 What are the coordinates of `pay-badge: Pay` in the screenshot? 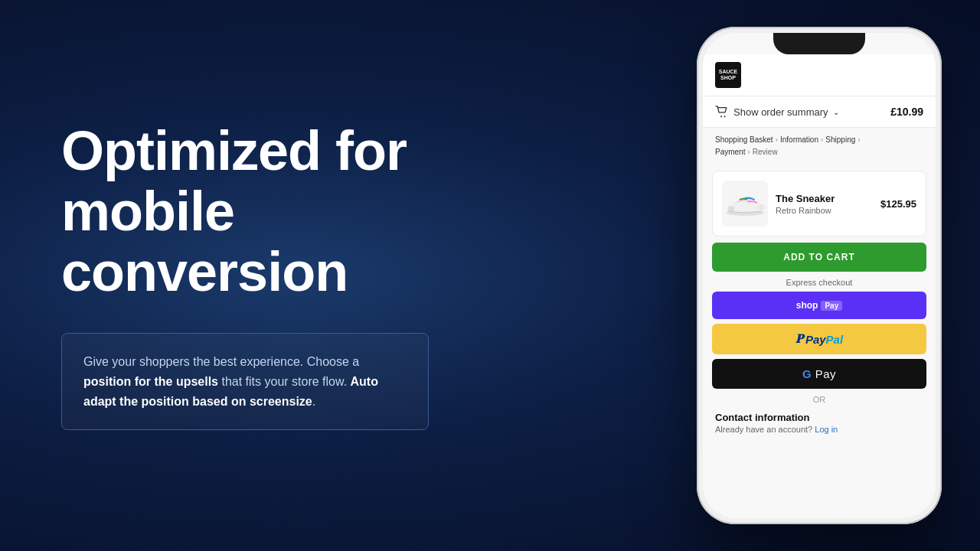 It's located at (831, 306).